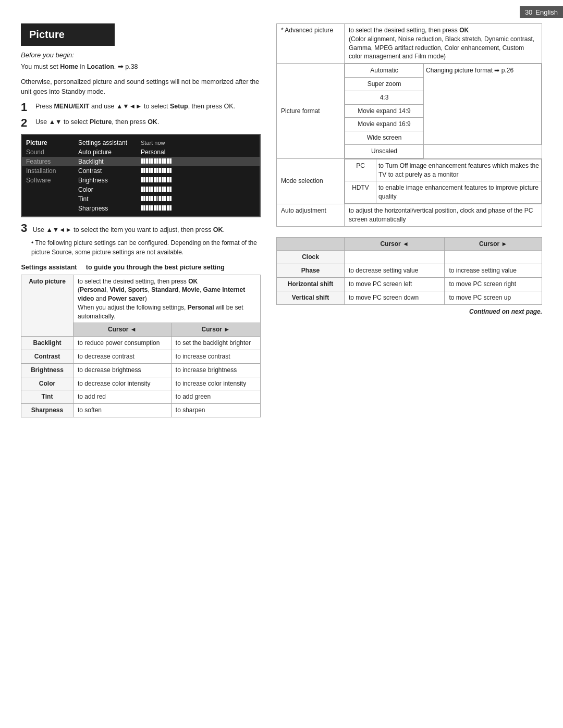  I want to click on menu-col1-features: Features, so click(52, 162).